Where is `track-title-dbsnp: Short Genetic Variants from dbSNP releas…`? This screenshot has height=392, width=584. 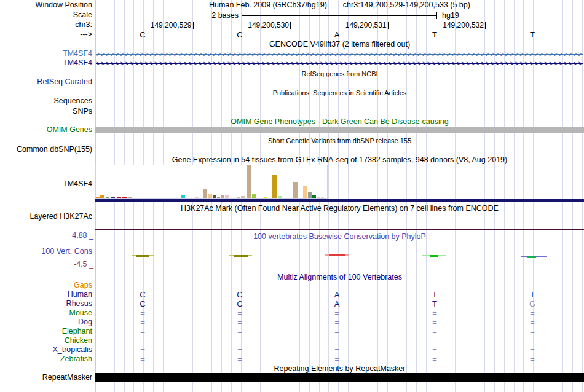
track-title-dbsnp: Short Genetic Variants from dbSNP releas… is located at coordinates (339, 141).